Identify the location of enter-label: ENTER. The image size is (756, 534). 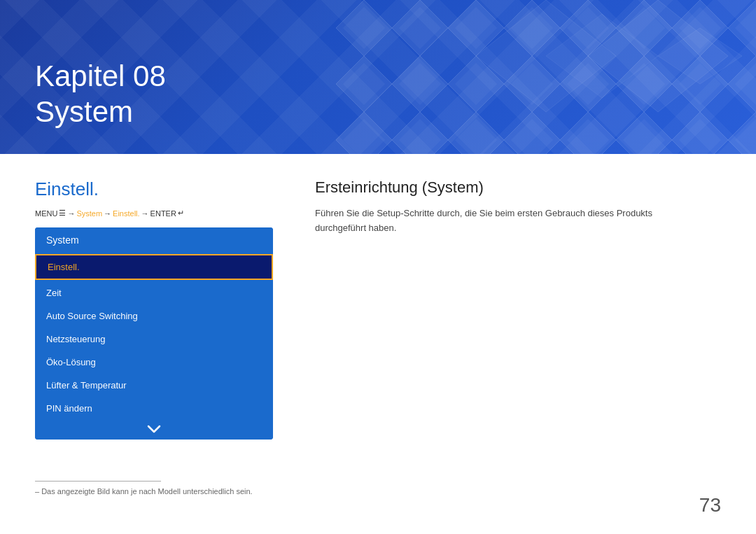
(164, 213).